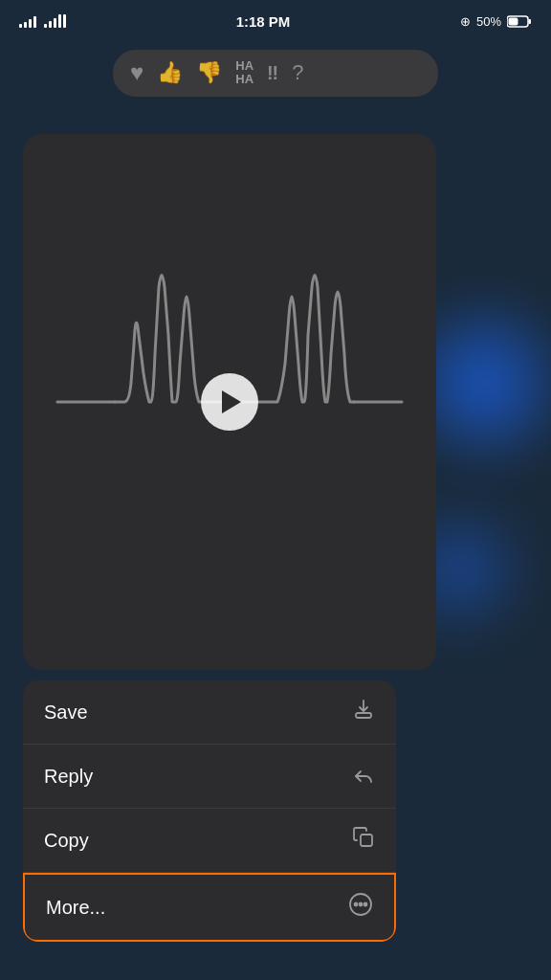 The width and height of the screenshot is (551, 980). I want to click on wifi-signal, so click(55, 21).